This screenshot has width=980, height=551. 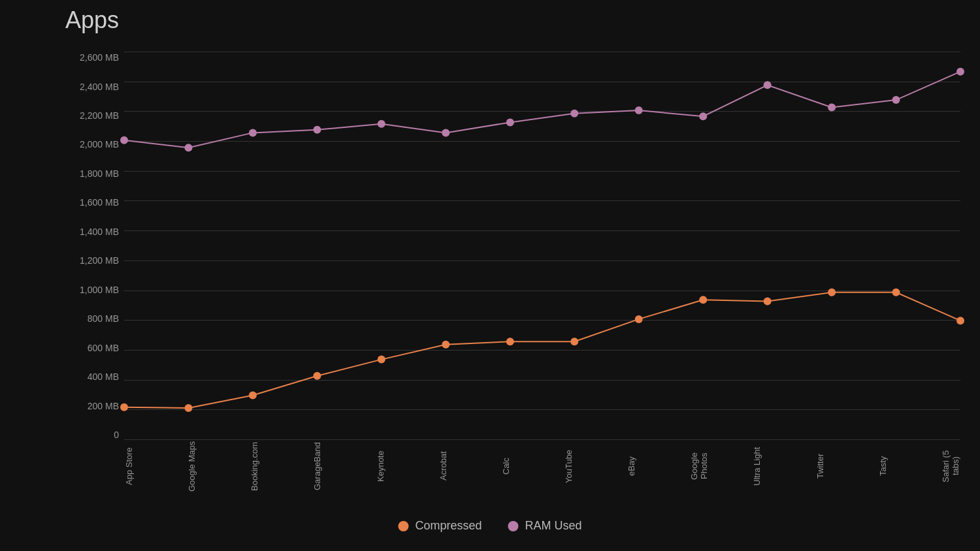 What do you see at coordinates (95, 290) in the screenshot?
I see `y-label: 1,000 MB` at bounding box center [95, 290].